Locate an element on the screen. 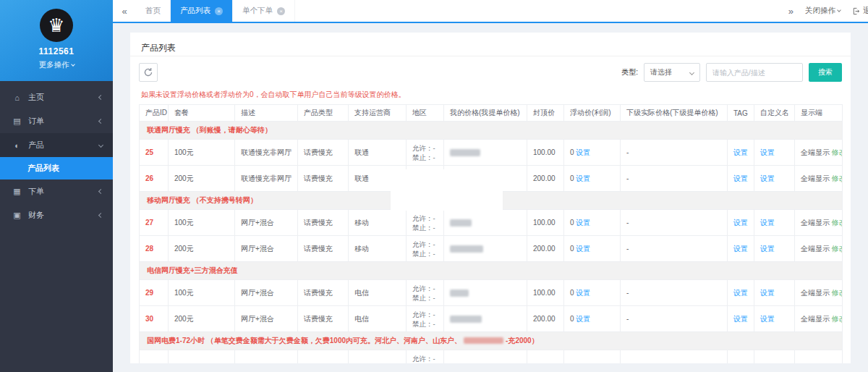  more-actions-dropdown: 更多操作 is located at coordinates (56, 65).